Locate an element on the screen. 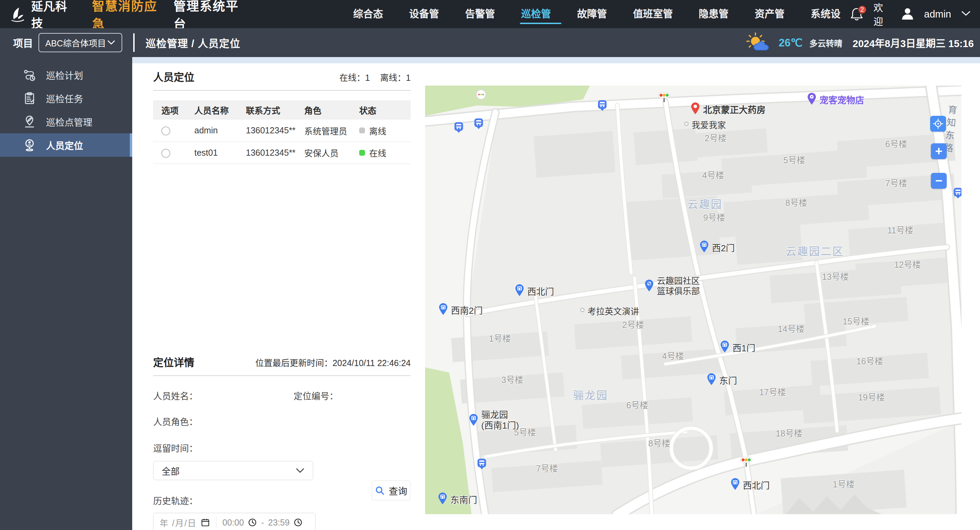 The height and width of the screenshot is (530, 980). sidebar-item-1: 巡检计划 is located at coordinates (66, 75).